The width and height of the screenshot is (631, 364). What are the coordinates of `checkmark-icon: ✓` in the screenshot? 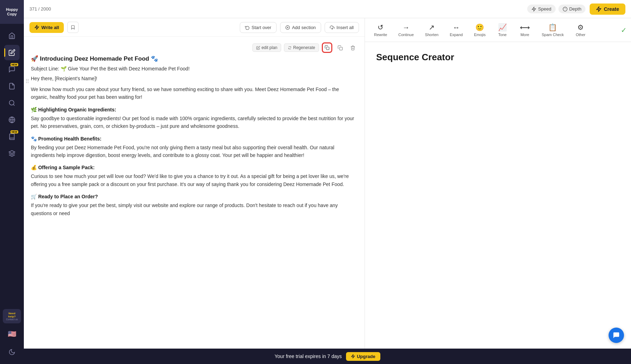 It's located at (624, 30).